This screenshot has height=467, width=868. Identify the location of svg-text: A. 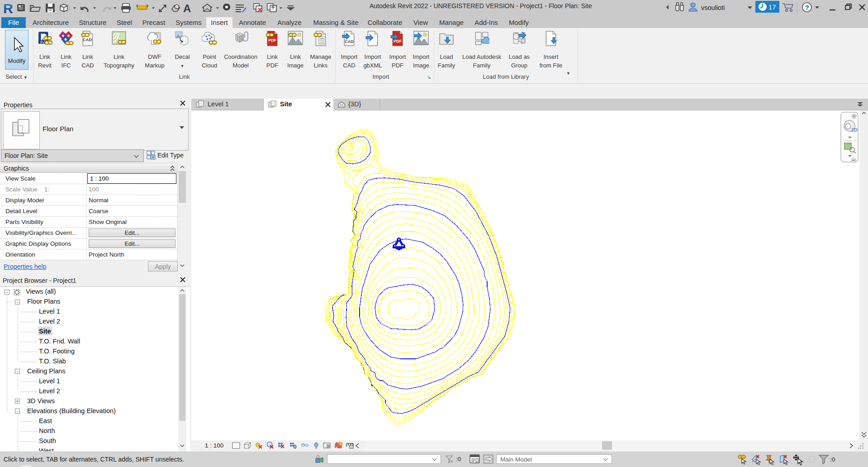
(187, 8).